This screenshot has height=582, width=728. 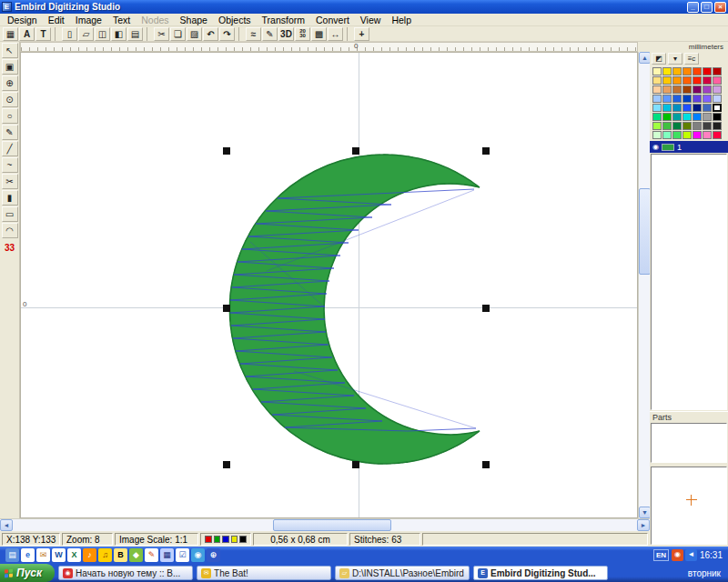 What do you see at coordinates (689, 443) in the screenshot?
I see `parts-list` at bounding box center [689, 443].